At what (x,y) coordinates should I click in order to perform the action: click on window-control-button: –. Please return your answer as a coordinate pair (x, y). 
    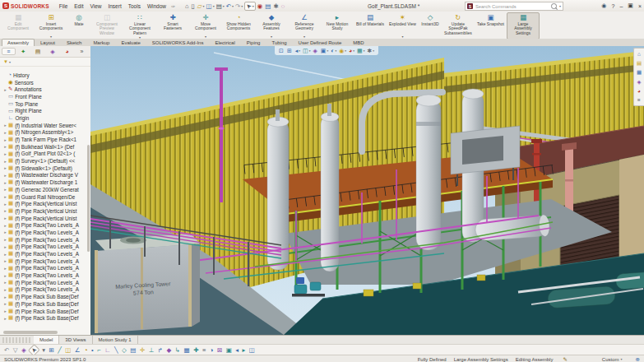
    Looking at the image, I should click on (621, 7).